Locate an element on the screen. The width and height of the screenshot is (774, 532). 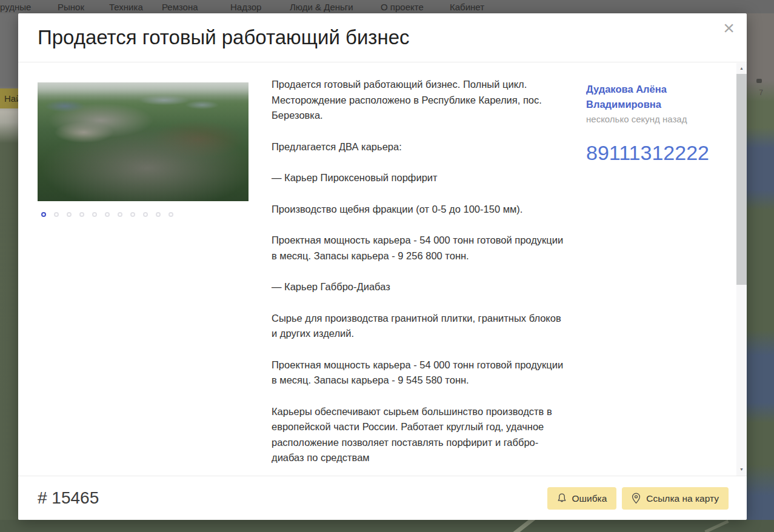
nav-item: Кабинет is located at coordinates (467, 7).